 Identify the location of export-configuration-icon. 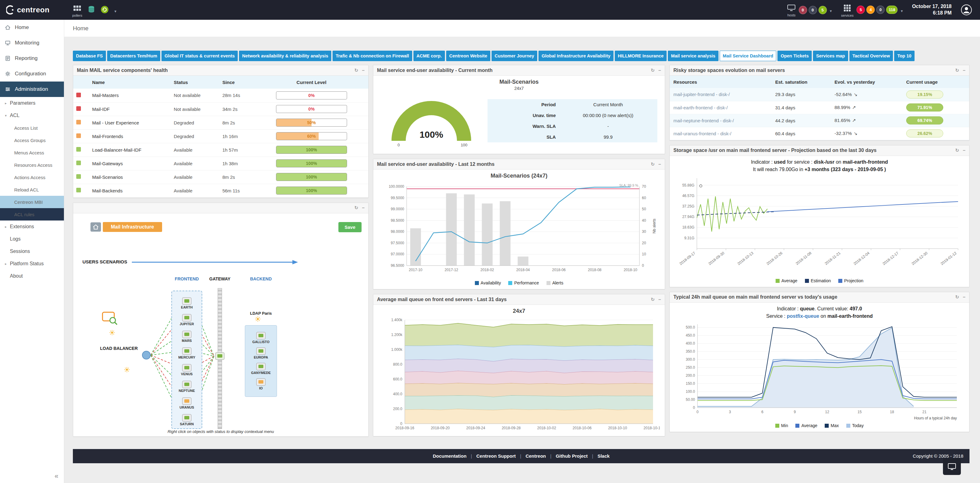
(105, 10).